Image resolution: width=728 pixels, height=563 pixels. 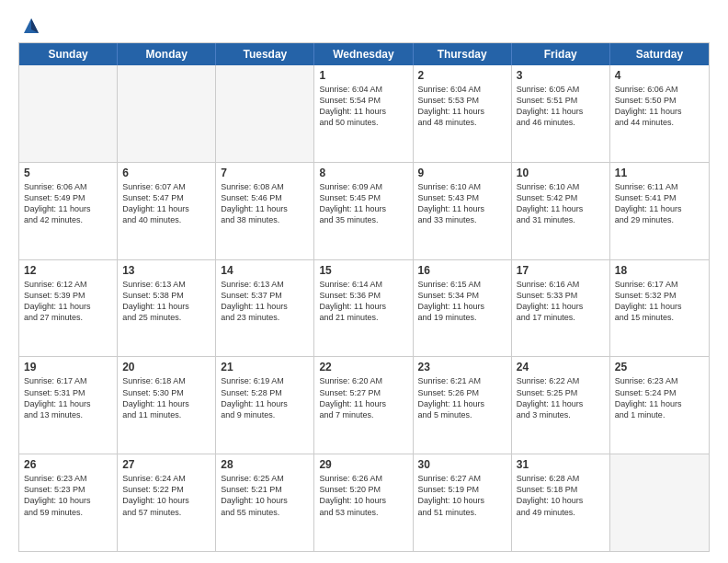 I want to click on calendar-cell: 13Sunrise: 6:13 AM Sunset: 5:38 PM Dayli…, so click(x=167, y=309).